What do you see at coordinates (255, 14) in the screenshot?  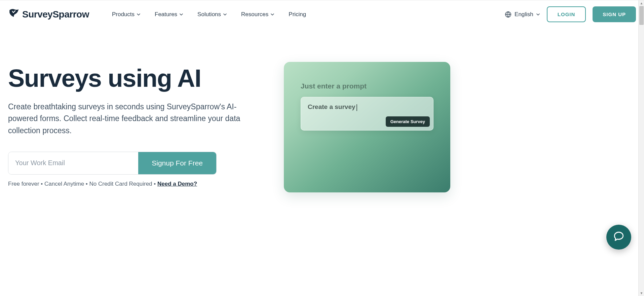 I see `nav-label: Resources` at bounding box center [255, 14].